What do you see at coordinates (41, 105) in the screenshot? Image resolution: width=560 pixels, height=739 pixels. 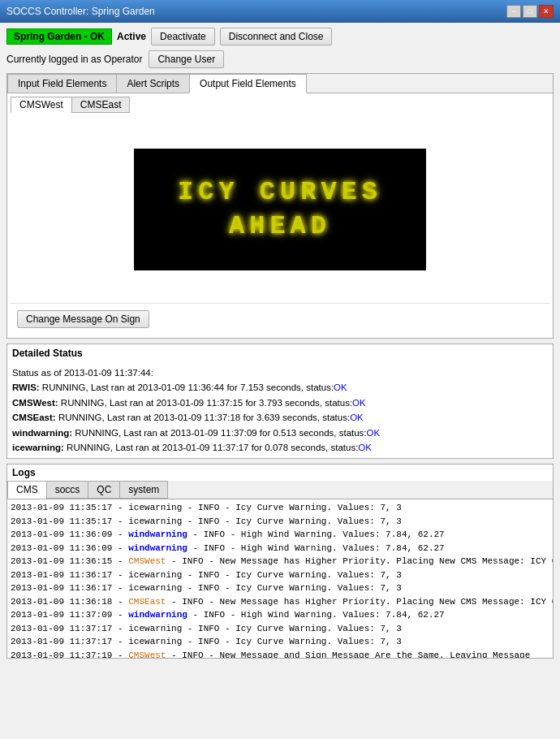 I see `sub-tab-cmswest: CMSWest` at bounding box center [41, 105].